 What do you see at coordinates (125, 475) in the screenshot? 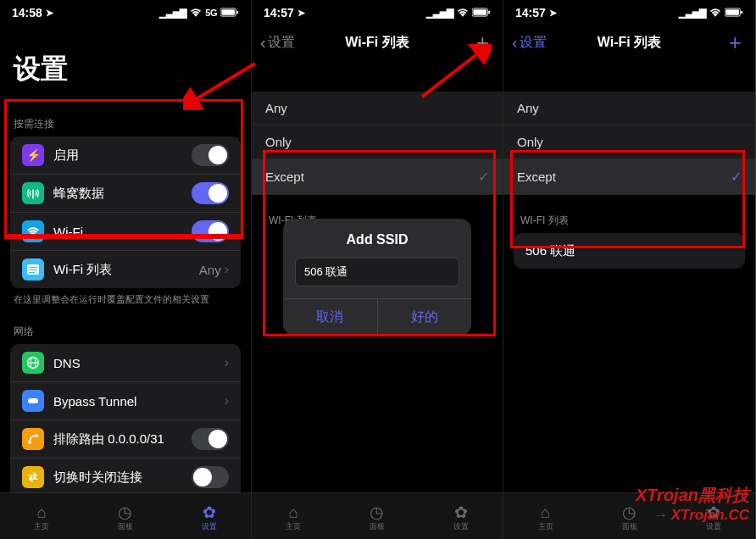
I see `row-close-on-switch: 切换时关闭连接` at bounding box center [125, 475].